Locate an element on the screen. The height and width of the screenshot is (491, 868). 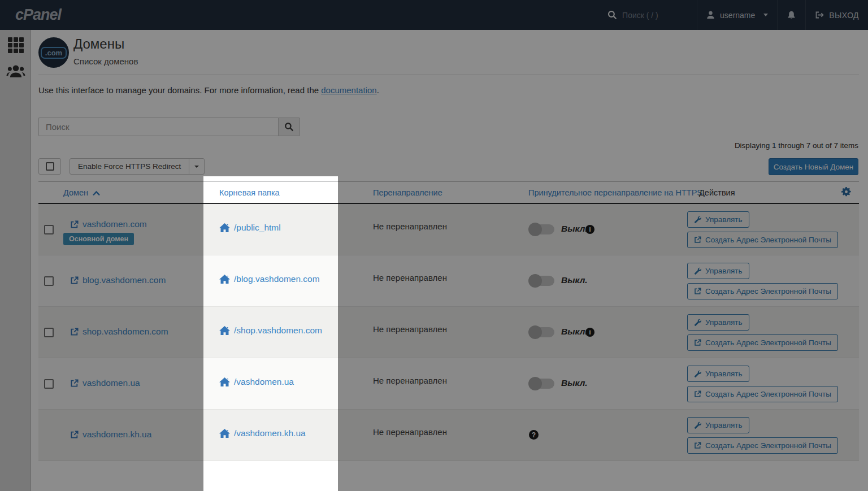
root-folder-link: /blog.vashdomen.com is located at coordinates (270, 279).